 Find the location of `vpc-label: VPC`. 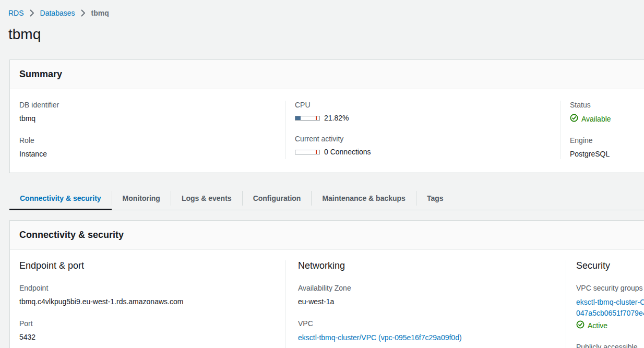

vpc-label: VPC is located at coordinates (432, 323).